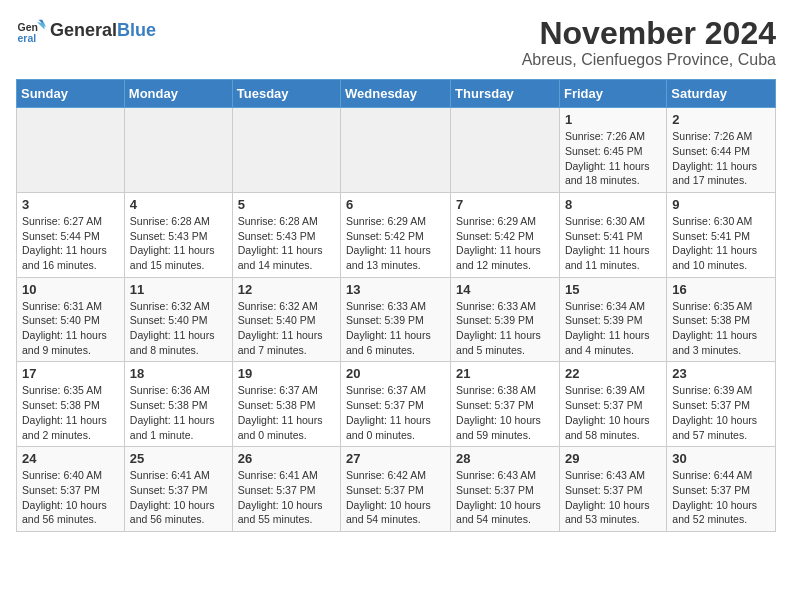 The image size is (792, 612). I want to click on calendar-cell: 9Sunrise: 6:30 AMSunset: 5:41 PMDaylight…, so click(722, 234).